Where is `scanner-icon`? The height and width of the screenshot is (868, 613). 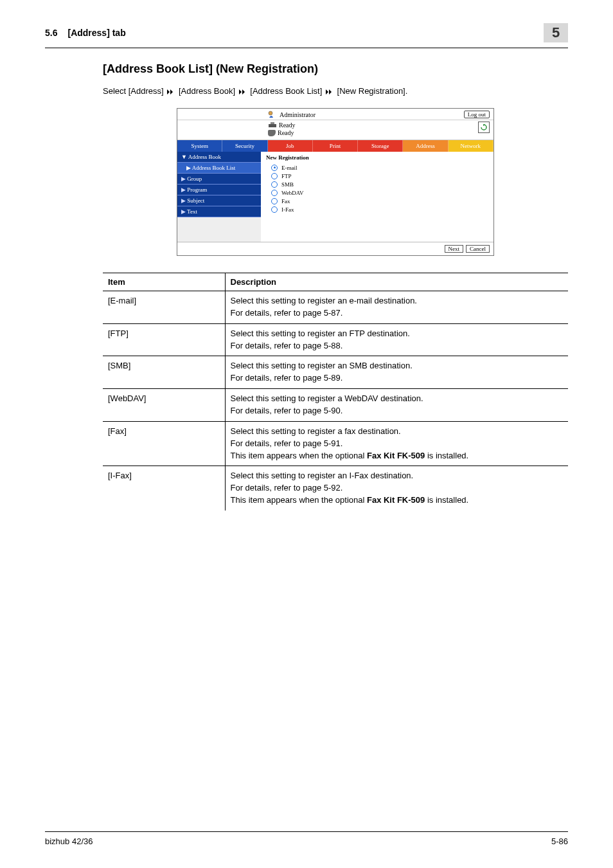 scanner-icon is located at coordinates (272, 133).